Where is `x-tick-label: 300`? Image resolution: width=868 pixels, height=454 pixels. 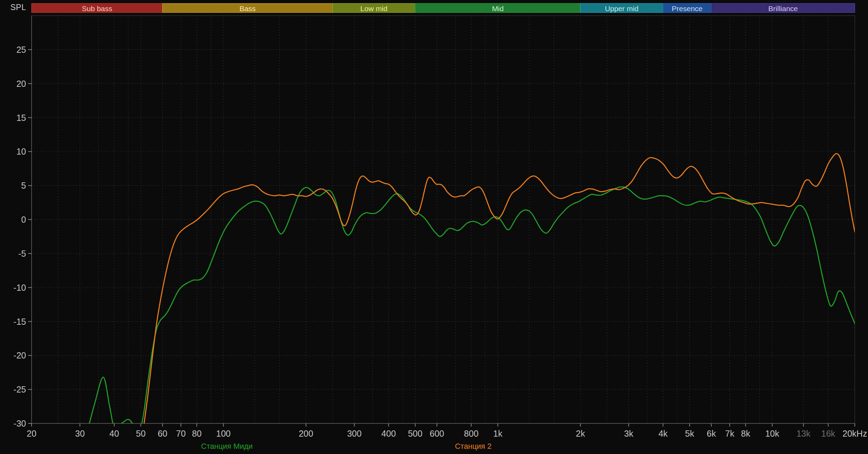
x-tick-label: 300 is located at coordinates (354, 434).